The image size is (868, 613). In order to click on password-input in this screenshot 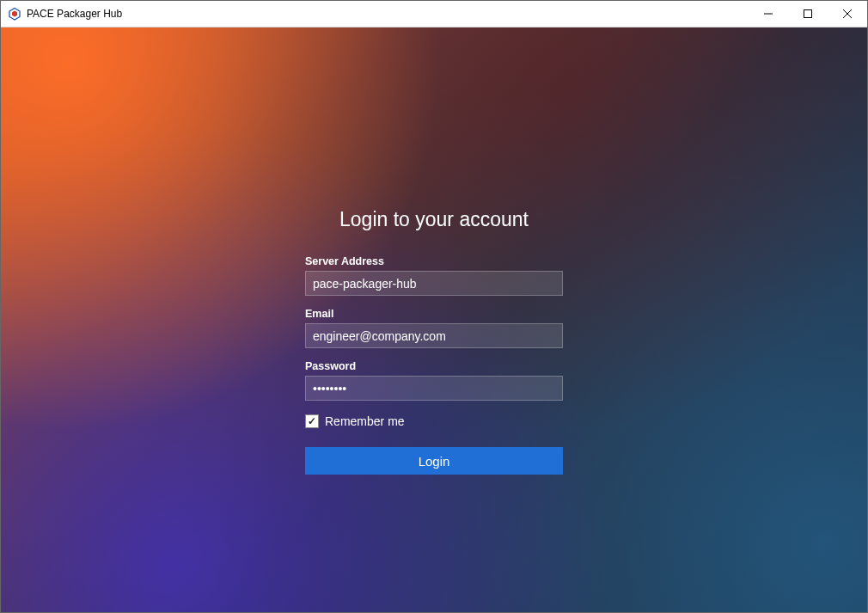, I will do `click(434, 389)`.